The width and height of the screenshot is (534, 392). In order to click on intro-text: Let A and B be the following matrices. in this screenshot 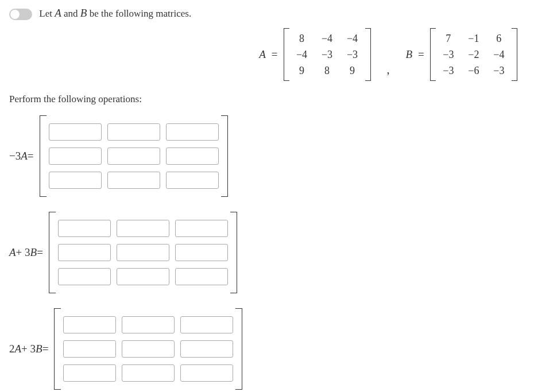, I will do `click(267, 14)`.